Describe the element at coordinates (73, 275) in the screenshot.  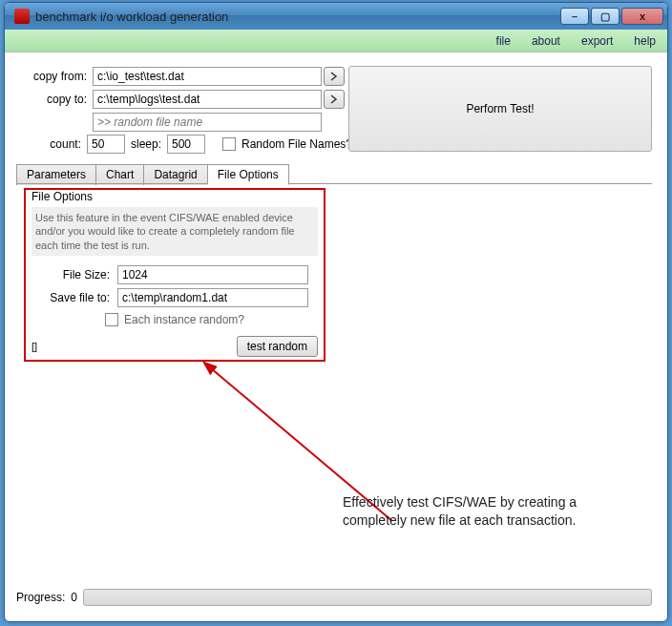
I see `file-size-label: File Size:` at that location.